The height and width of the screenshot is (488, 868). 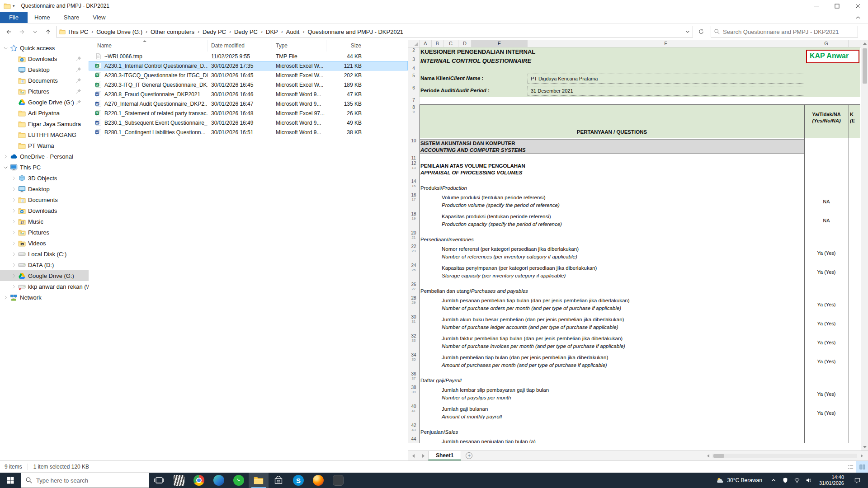 I want to click on sidebar-item-desktop: Desktop, so click(x=44, y=70).